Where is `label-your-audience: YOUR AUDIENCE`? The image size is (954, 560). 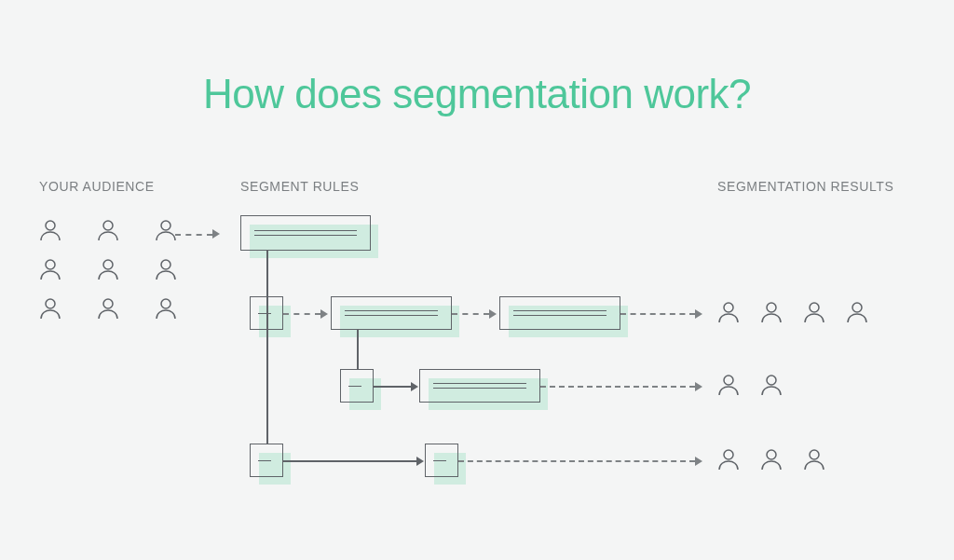
label-your-audience: YOUR AUDIENCE is located at coordinates (97, 186).